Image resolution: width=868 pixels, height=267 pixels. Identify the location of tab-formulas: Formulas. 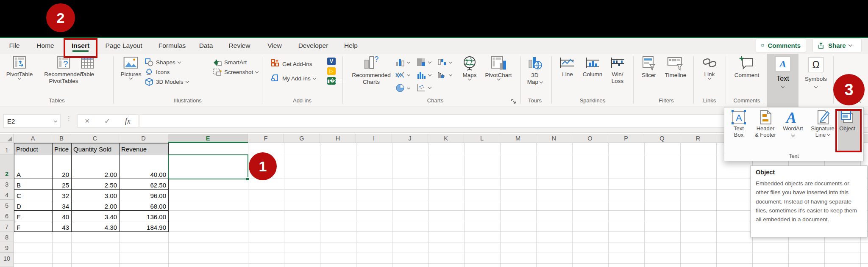
(172, 46).